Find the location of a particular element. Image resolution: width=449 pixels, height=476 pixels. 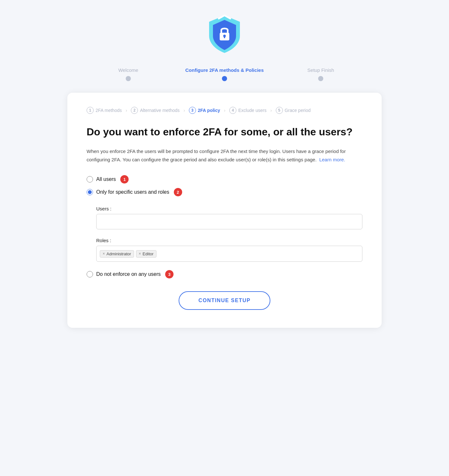

radio-all-users-input is located at coordinates (90, 179).